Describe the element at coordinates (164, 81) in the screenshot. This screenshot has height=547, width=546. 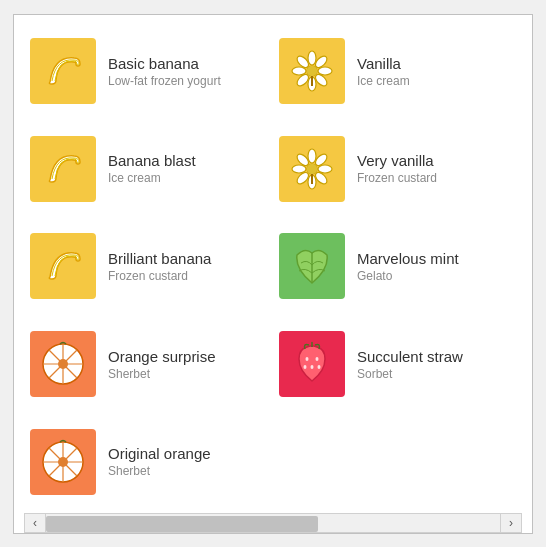
I see `item-sub: Low-fat frozen yogurt` at that location.